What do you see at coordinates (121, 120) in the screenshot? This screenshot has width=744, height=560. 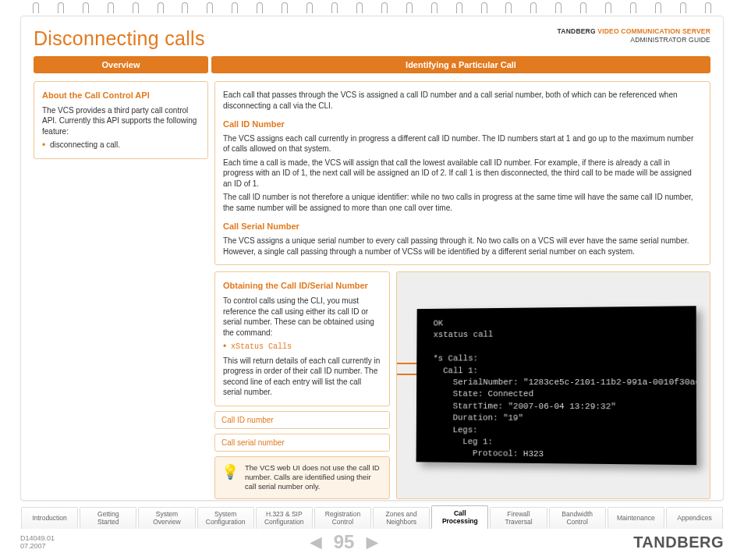 I see `about-box: About the Call Control API The VCS provi…` at bounding box center [121, 120].